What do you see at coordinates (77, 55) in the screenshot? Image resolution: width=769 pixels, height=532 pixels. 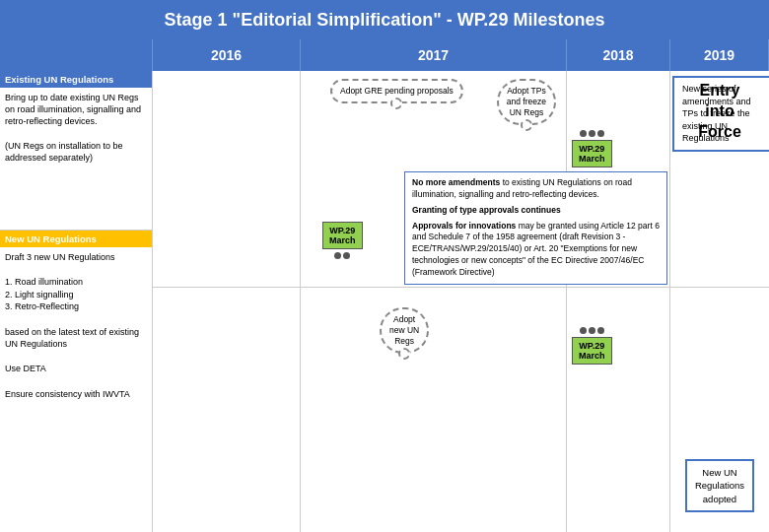 I see `year-spacer` at bounding box center [77, 55].